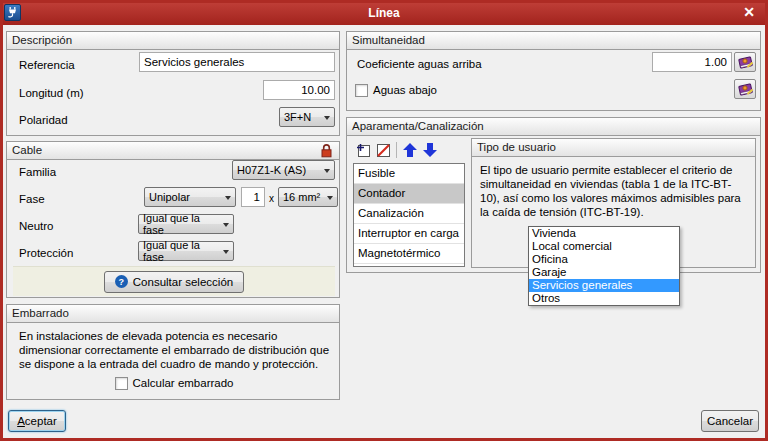  Describe the element at coordinates (554, 41) in the screenshot. I see `simultaneidad-group-header: Simultaneidad` at that location.